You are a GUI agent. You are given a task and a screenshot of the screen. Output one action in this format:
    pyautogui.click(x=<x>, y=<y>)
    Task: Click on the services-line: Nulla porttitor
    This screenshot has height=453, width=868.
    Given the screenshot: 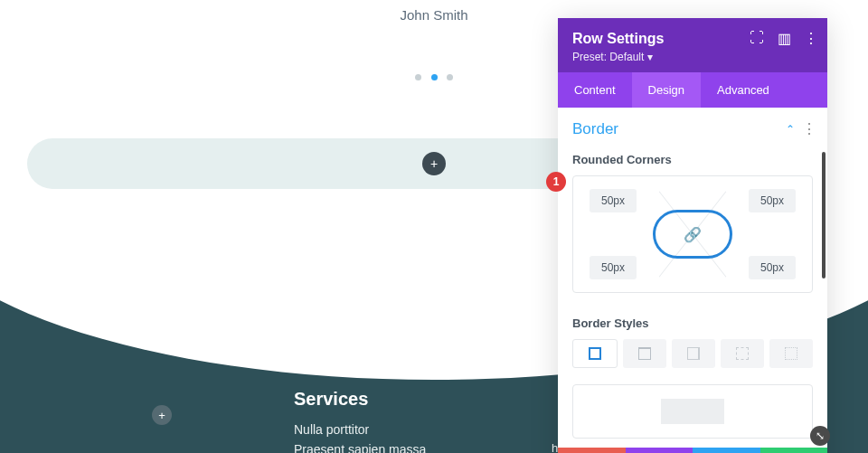 What is the action you would take?
    pyautogui.click(x=360, y=429)
    